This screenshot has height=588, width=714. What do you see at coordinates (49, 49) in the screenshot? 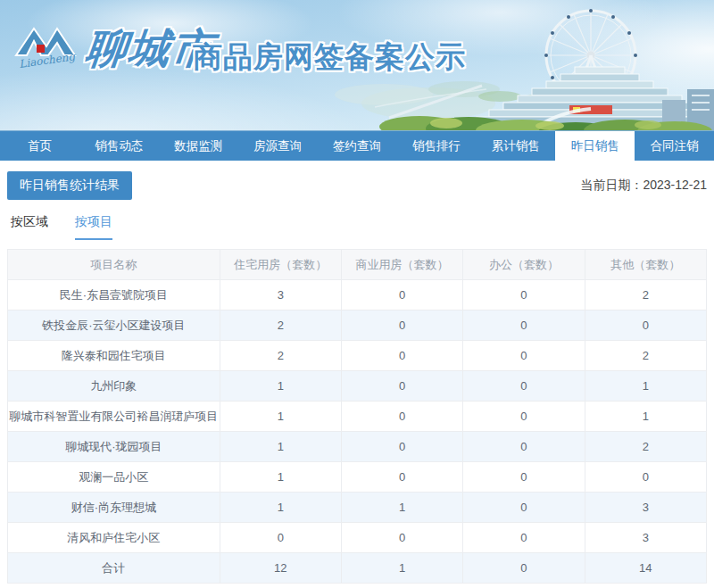
I see `liaocheng-logo-icon: Liaocheng` at bounding box center [49, 49].